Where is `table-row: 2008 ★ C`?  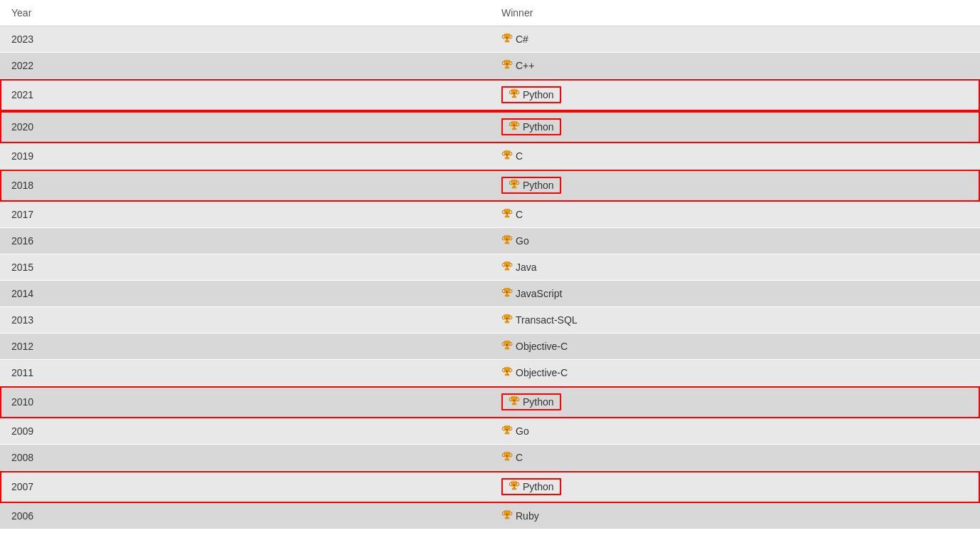
table-row: 2008 ★ C is located at coordinates (490, 457).